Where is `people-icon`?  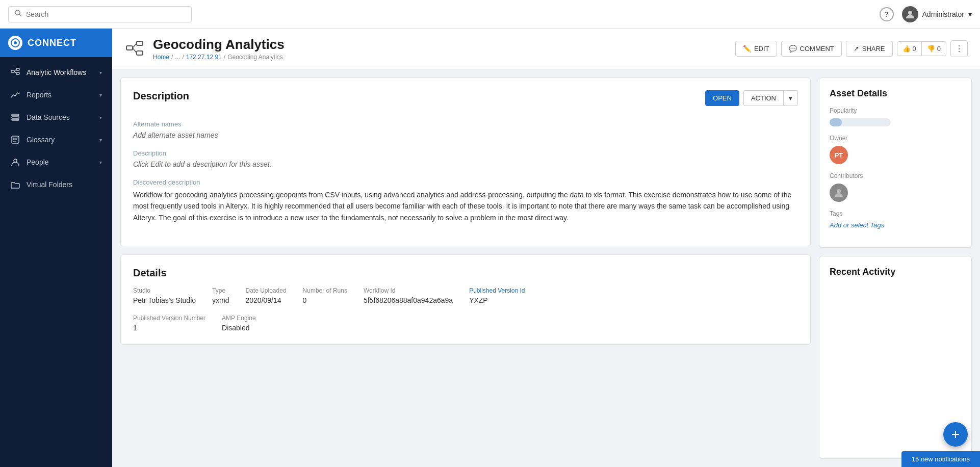
people-icon is located at coordinates (15, 162).